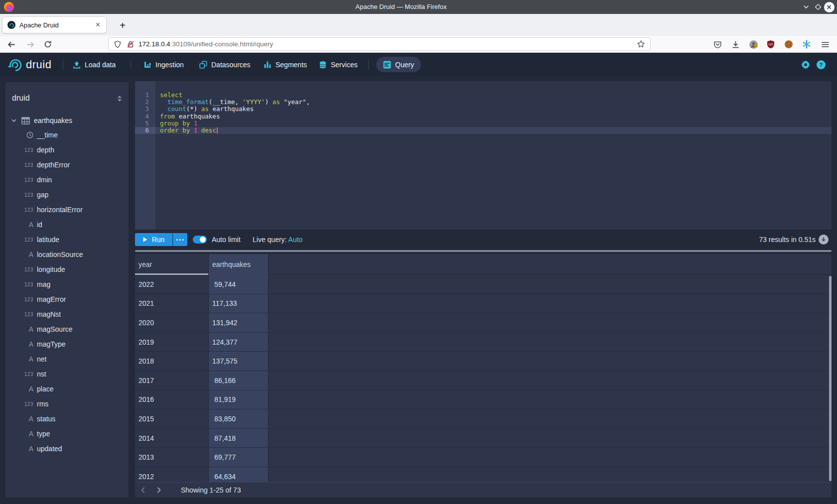  What do you see at coordinates (239, 438) in the screenshot?
I see `cell-earthquakes: 87,418` at bounding box center [239, 438].